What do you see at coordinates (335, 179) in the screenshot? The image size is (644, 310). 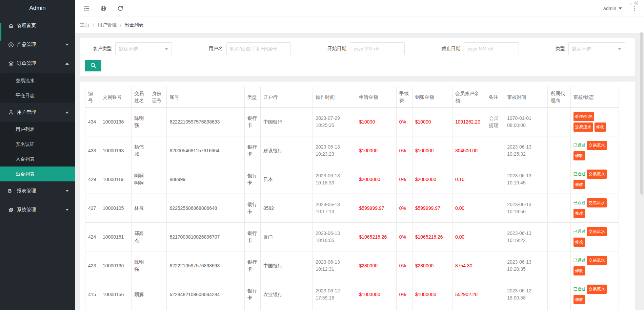 I see `cell-op_time: 2023-06-13 10:18:33` at bounding box center [335, 179].